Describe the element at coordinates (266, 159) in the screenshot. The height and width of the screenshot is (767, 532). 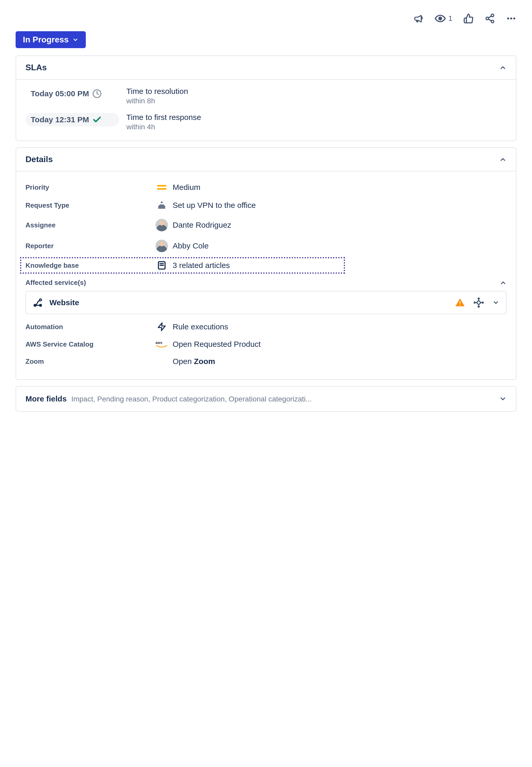
I see `details-header: Details` at that location.